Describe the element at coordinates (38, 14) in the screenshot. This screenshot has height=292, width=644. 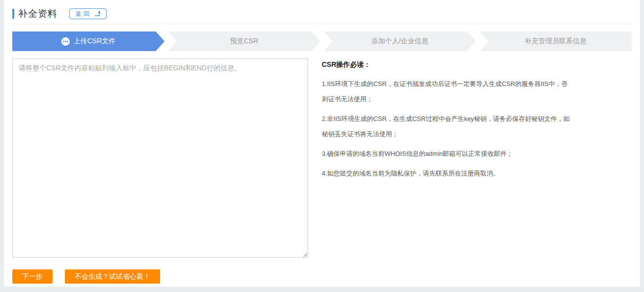
I see `page-title: 补全资料` at that location.